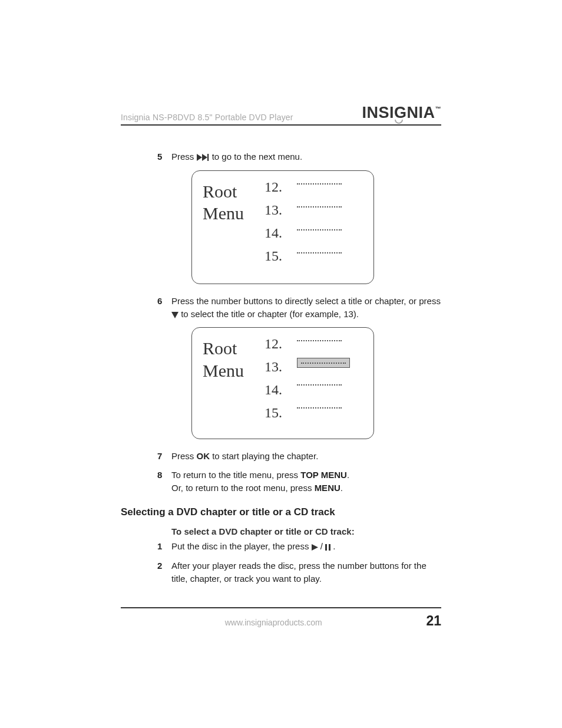 Image resolution: width=562 pixels, height=728 pixels. I want to click on step-text: Put the disc in the player, the press / …, so click(306, 547).